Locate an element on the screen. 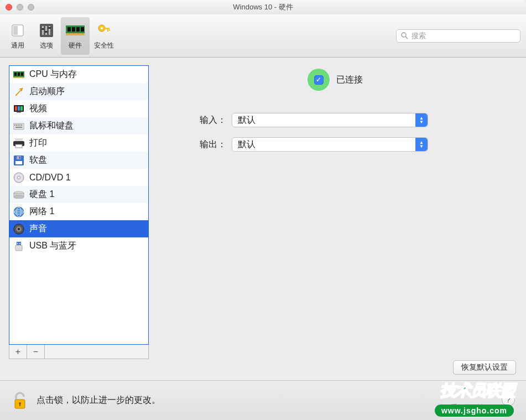 The height and width of the screenshot is (420, 526). sidebar-item-label: 鼠标和键盘 is located at coordinates (51, 126).